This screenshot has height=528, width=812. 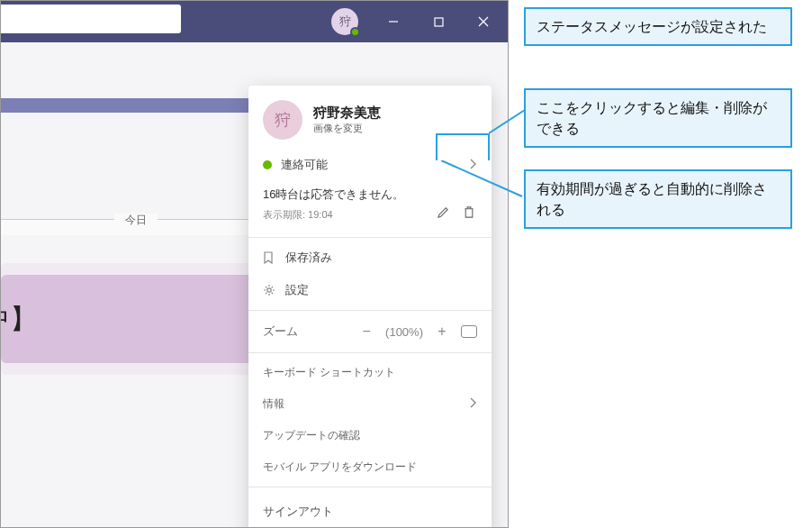 I want to click on close-button, so click(x=483, y=22).